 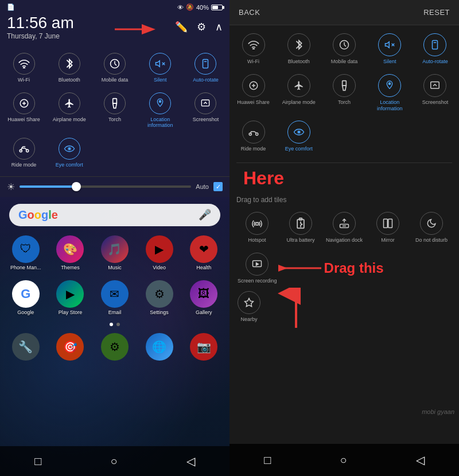 What do you see at coordinates (267, 460) in the screenshot?
I see `right-nav-recents: □` at bounding box center [267, 460].